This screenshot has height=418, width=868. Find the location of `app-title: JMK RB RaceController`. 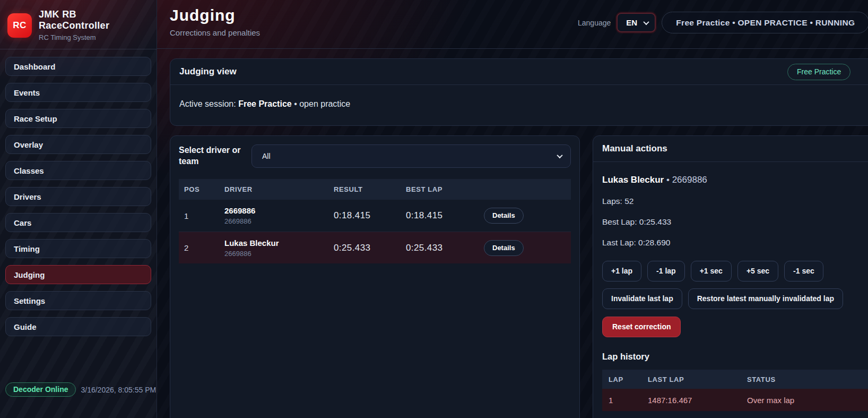

app-title: JMK RB RaceController is located at coordinates (74, 20).